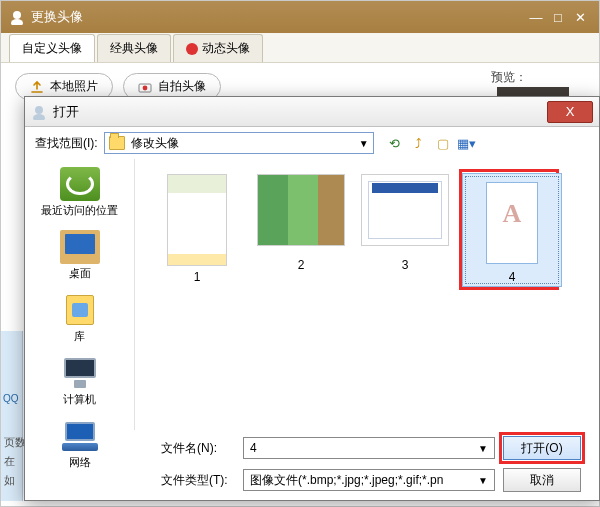  Describe the element at coordinates (66, 144) in the screenshot. I see `lookin-label: 查找范围(I):` at that location.